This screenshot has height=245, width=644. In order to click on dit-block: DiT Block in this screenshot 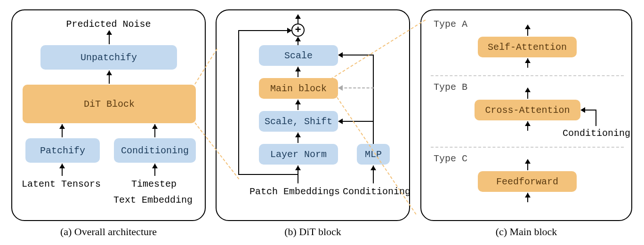, I will do `click(109, 104)`.